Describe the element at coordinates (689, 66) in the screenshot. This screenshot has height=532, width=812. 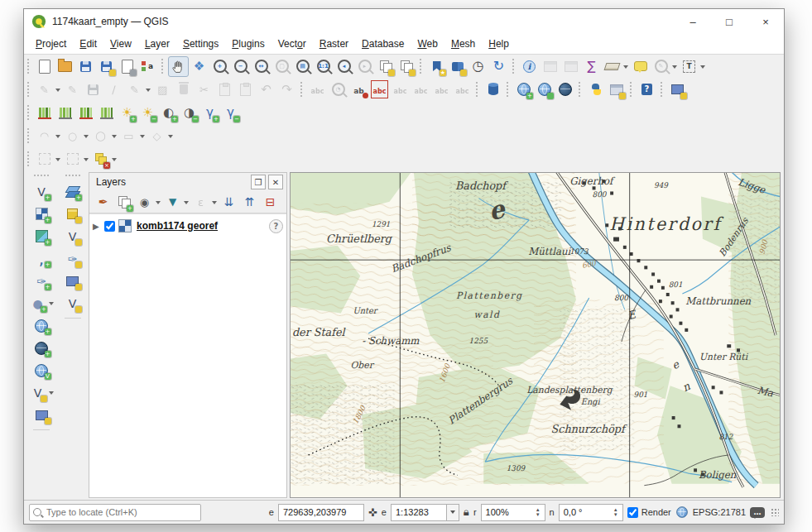
I see `text-annotation` at that location.